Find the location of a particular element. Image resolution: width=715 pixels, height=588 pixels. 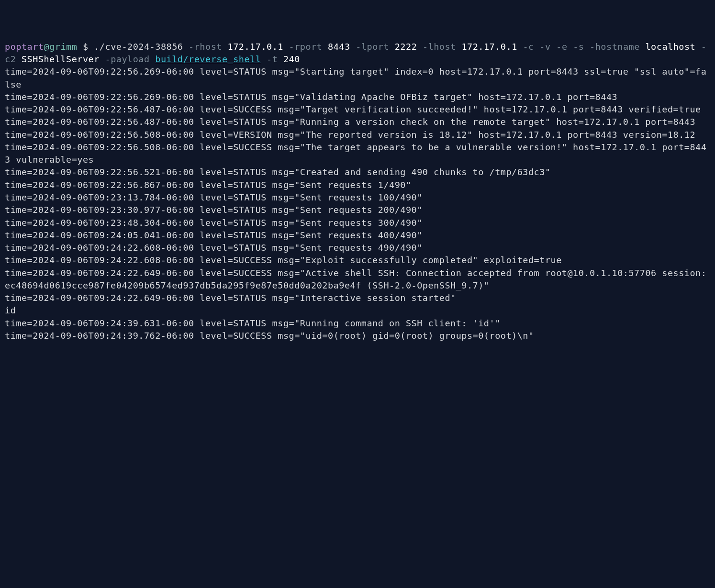

command-flag: -rport is located at coordinates (305, 47).